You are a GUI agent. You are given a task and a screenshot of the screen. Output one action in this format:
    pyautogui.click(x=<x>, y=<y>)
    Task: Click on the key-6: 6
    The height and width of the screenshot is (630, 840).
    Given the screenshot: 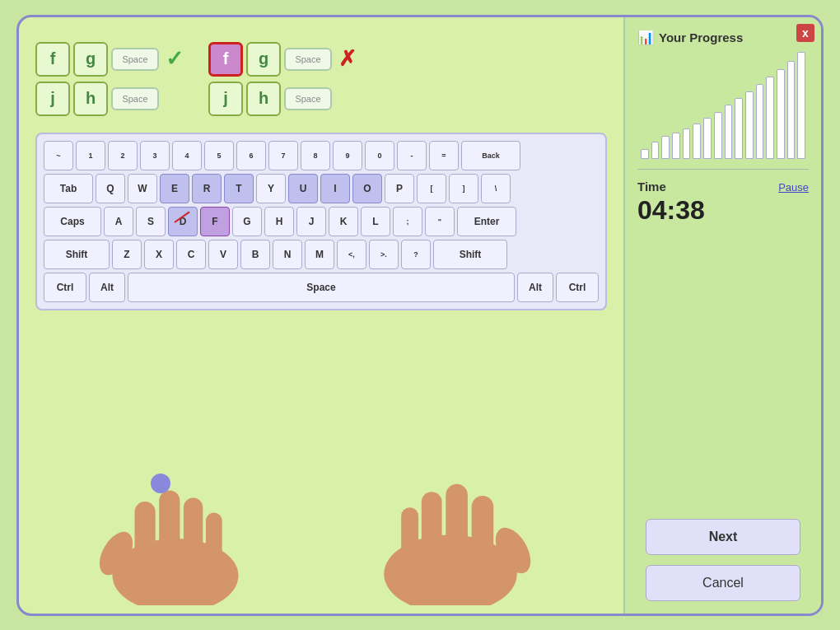 What is the action you would take?
    pyautogui.click(x=251, y=156)
    